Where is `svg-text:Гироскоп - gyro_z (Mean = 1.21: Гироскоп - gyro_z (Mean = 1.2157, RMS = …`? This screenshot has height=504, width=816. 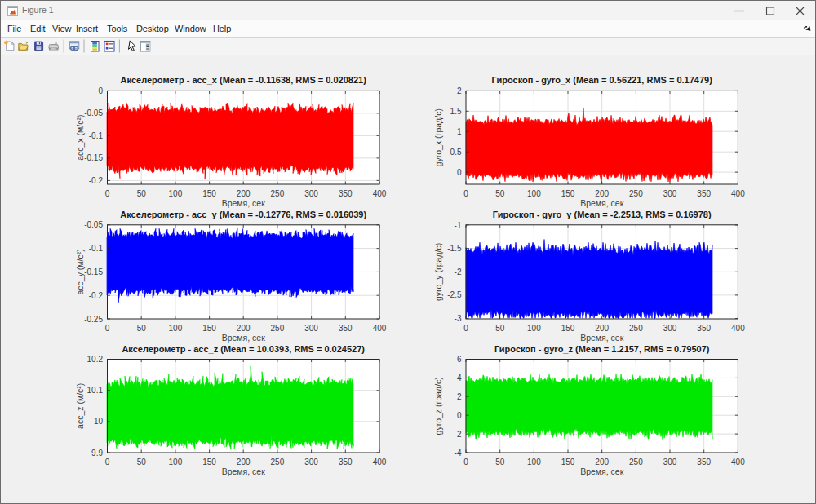
svg-text:Гироскоп - gyro_z (Mean = 1.21: Гироскоп - gyro_z (Mean = 1.2157, RMS = … is located at coordinates (602, 349).